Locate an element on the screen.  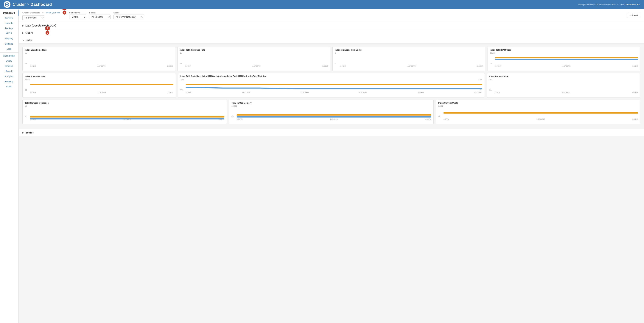
sidebar-item-query: Query is located at coordinates (9, 61).